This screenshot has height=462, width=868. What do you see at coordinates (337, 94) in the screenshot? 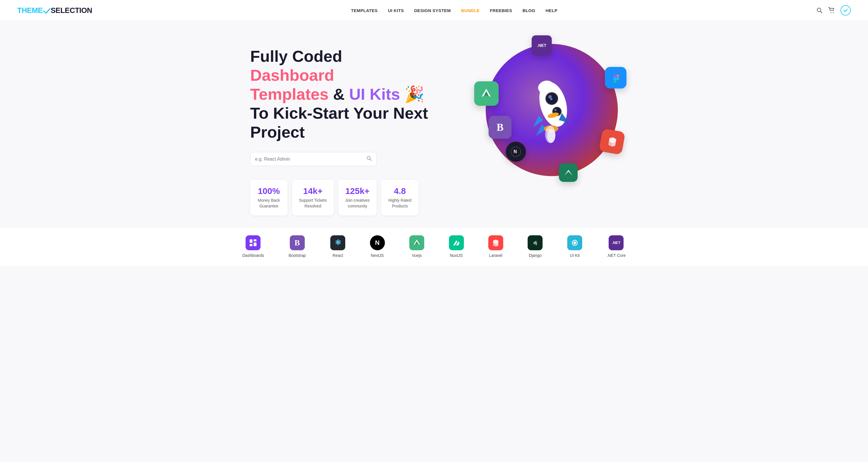
I see `hero-title-line2: Templates & UI Kits 🎉` at bounding box center [337, 94].